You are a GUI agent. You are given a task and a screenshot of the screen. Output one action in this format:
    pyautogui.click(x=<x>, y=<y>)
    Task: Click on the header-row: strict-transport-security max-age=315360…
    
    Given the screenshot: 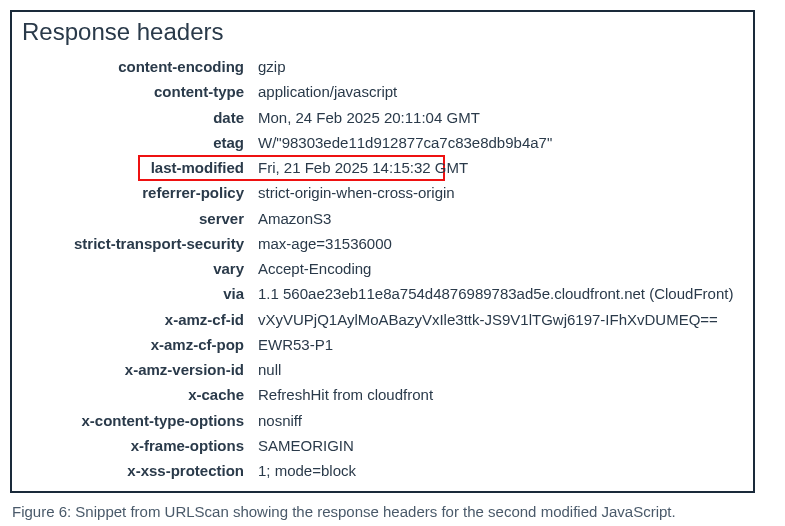 What is the action you would take?
    pyautogui.click(x=382, y=244)
    